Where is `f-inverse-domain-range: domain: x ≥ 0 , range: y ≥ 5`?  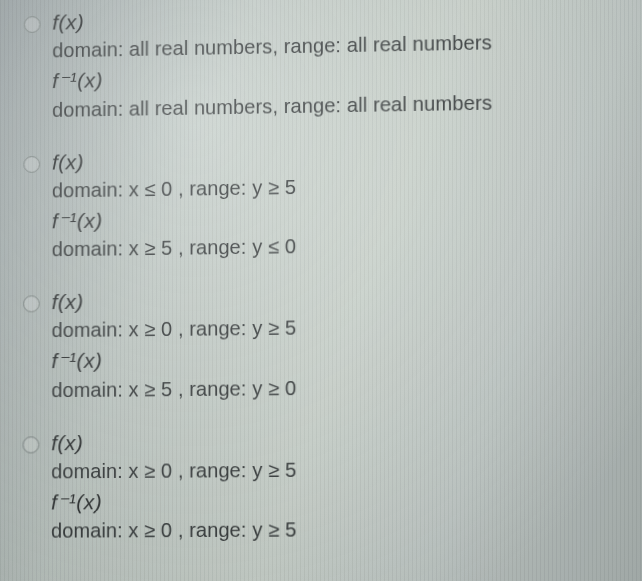 f-inverse-domain-range: domain: x ≥ 0 , range: y ≥ 5 is located at coordinates (344, 530).